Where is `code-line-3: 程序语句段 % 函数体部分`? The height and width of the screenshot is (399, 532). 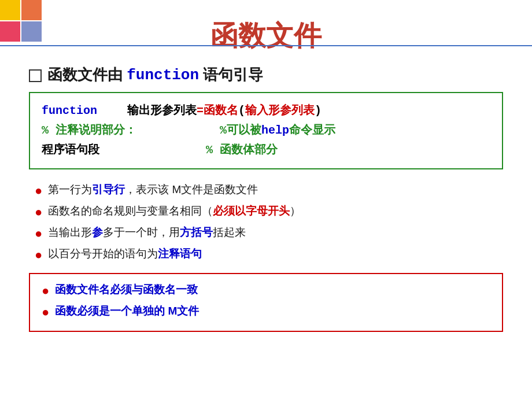
code-line-3: 程序语句段 % 函数体部分 is located at coordinates (266, 150).